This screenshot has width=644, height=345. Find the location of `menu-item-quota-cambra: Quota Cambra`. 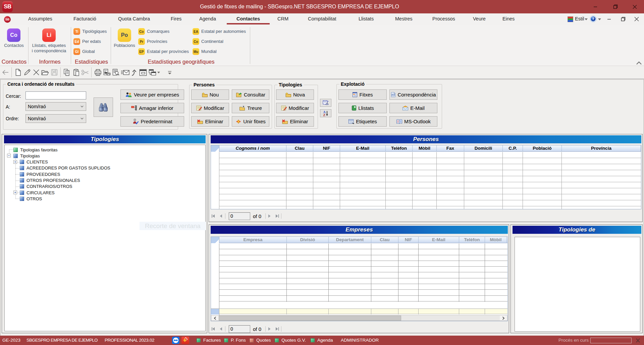

menu-item-quota-cambra: Quota Cambra is located at coordinates (134, 19).